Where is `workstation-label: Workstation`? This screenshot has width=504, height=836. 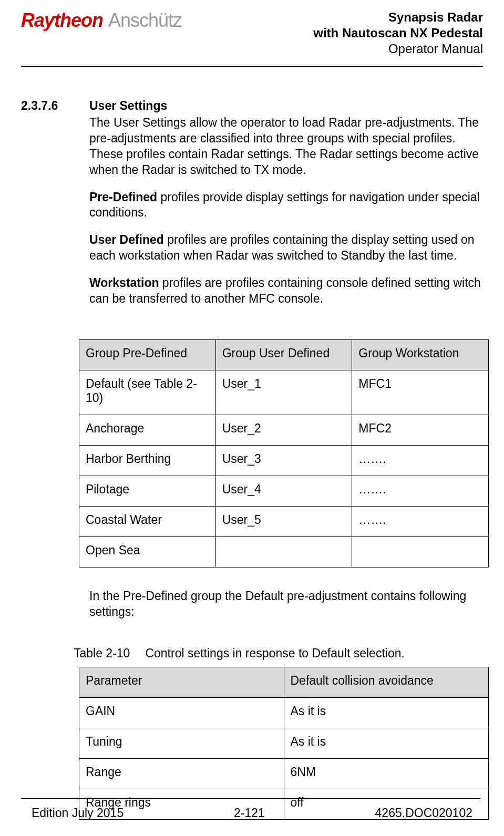 workstation-label: Workstation is located at coordinates (124, 283).